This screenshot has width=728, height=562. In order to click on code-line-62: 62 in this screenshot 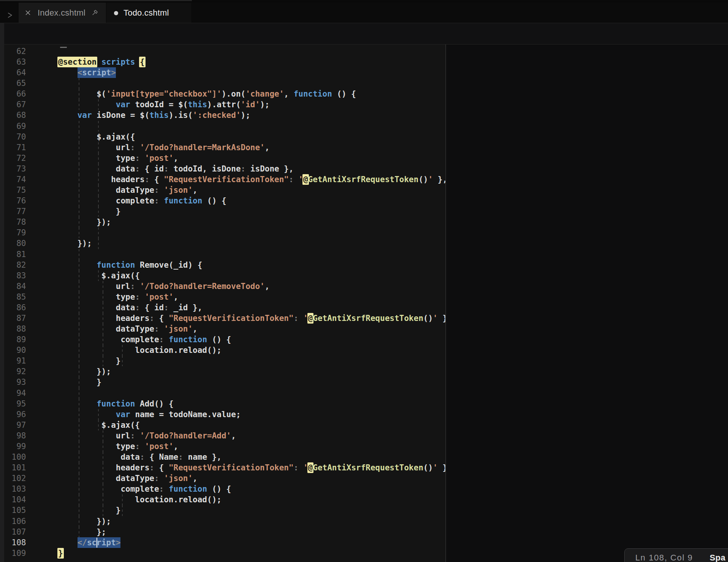, I will do `click(223, 51)`.